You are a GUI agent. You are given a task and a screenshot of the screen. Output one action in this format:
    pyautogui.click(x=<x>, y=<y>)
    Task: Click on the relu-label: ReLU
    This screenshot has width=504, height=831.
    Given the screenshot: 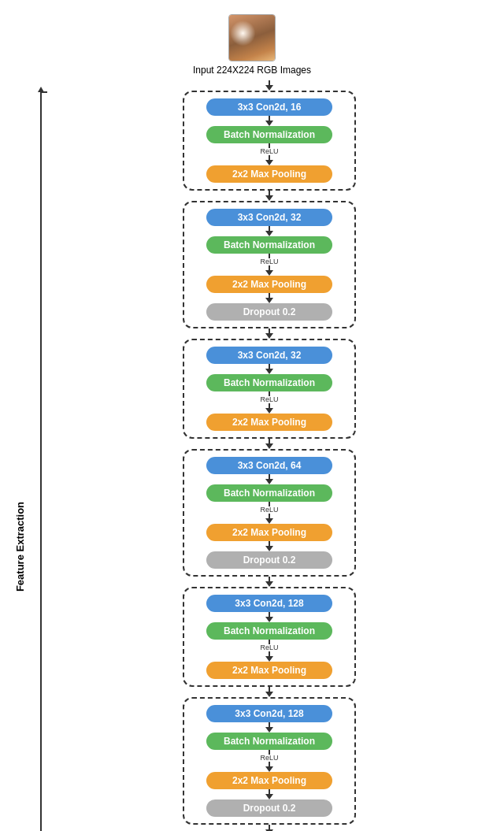 What is the action you would take?
    pyautogui.click(x=269, y=151)
    